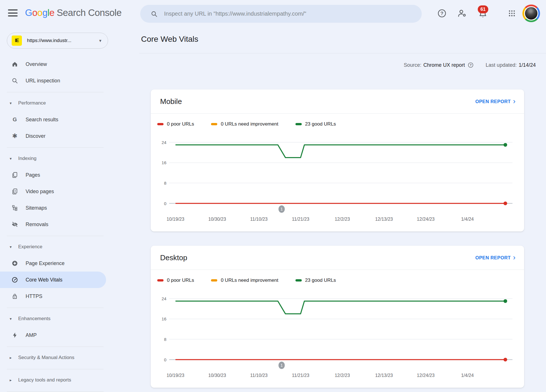 This screenshot has height=392, width=546. Describe the element at coordinates (54, 159) in the screenshot. I see `sidebar-section-indexing: ▾ Indexing` at that location.